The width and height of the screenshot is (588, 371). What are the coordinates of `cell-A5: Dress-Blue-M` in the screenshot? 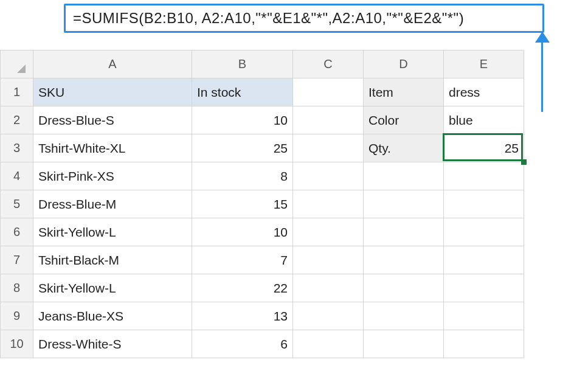 It's located at (113, 204).